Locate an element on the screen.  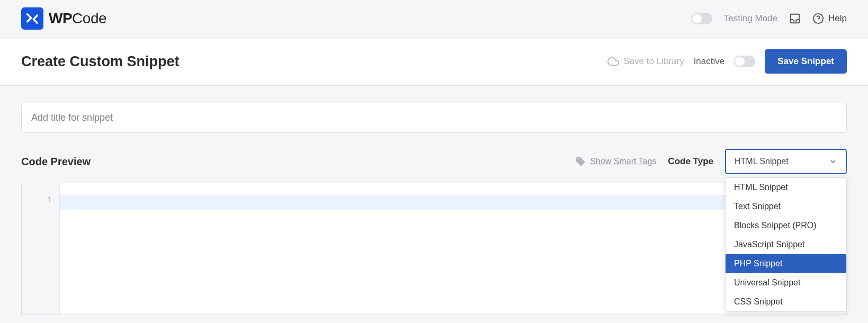
code-type-option: CSS Snippet is located at coordinates (786, 302).